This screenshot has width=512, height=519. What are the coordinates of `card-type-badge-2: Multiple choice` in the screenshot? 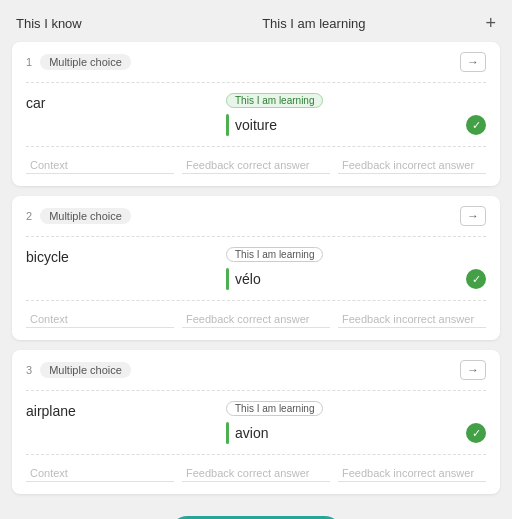 It's located at (86, 216).